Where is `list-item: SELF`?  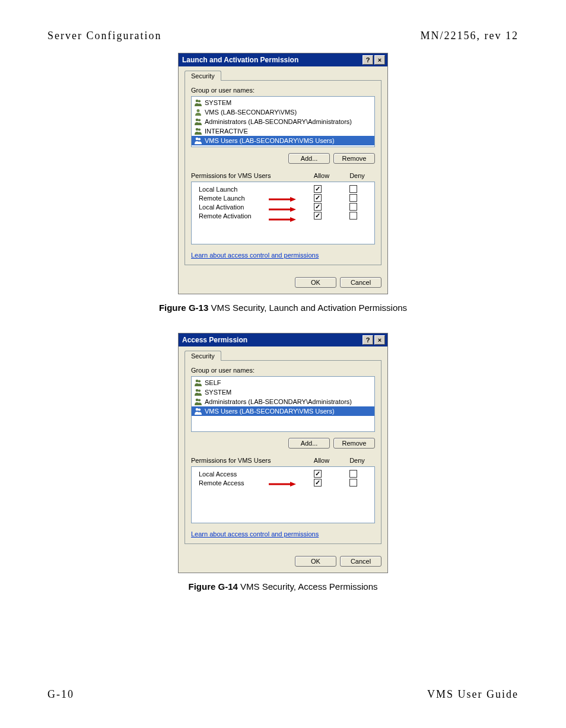 list-item: SELF is located at coordinates (283, 383).